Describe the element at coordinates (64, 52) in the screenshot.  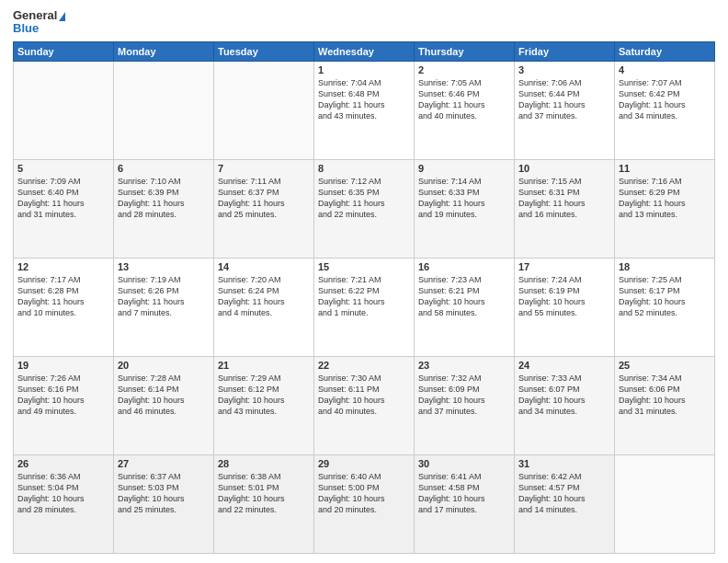
I see `day-header-sunday: Sunday` at that location.